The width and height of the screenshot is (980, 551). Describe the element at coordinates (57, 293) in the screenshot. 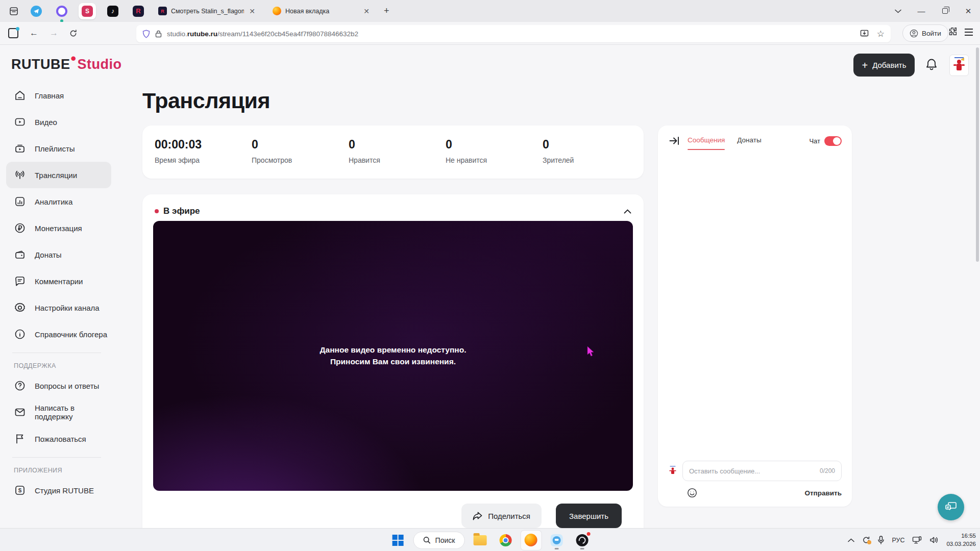

I see `sidebar: Главная Видео Плейлисты Трансляции Анали…` at that location.